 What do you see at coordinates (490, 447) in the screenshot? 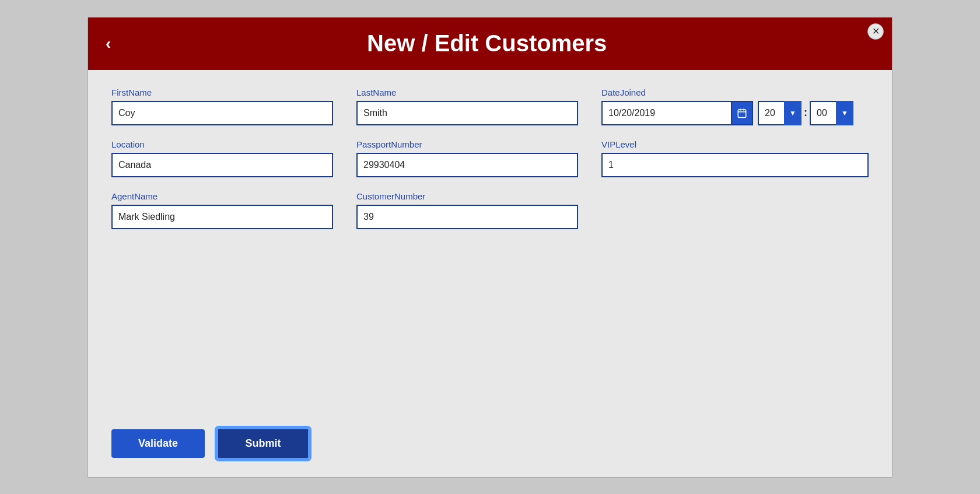
I see `footer: Validate Submit` at bounding box center [490, 447].